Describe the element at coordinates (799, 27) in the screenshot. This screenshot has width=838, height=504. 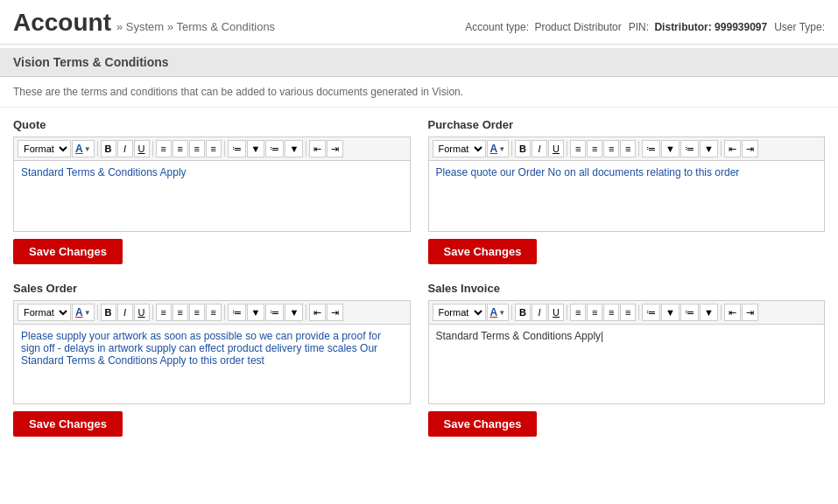
I see `user-type-label: User Type:` at that location.